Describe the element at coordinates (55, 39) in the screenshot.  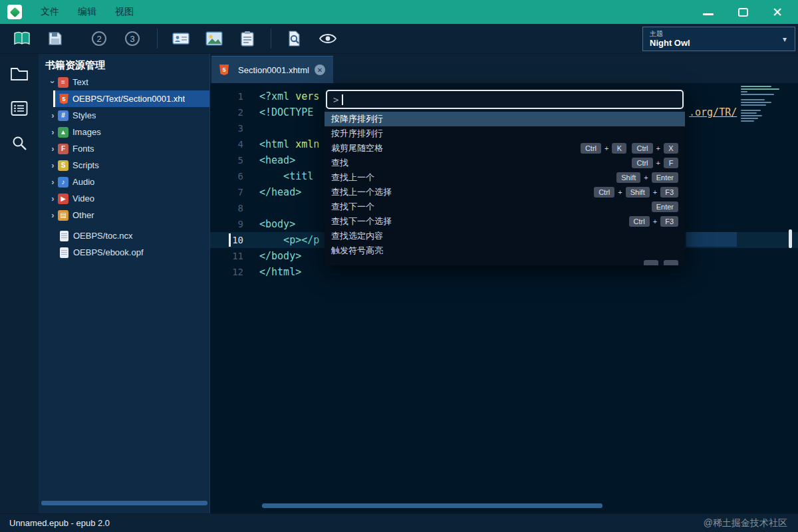
I see `save-button` at that location.